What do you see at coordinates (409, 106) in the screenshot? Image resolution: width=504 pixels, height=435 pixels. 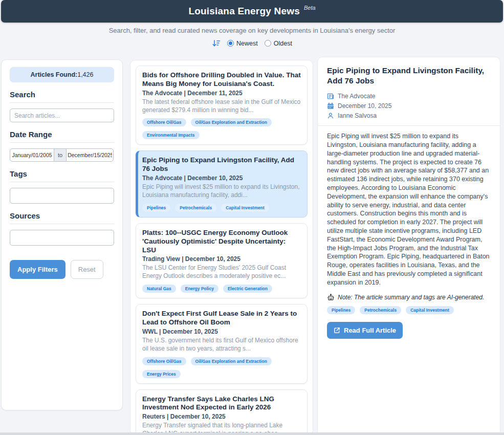 I see `detail-date-row: December 10, 2025` at bounding box center [409, 106].